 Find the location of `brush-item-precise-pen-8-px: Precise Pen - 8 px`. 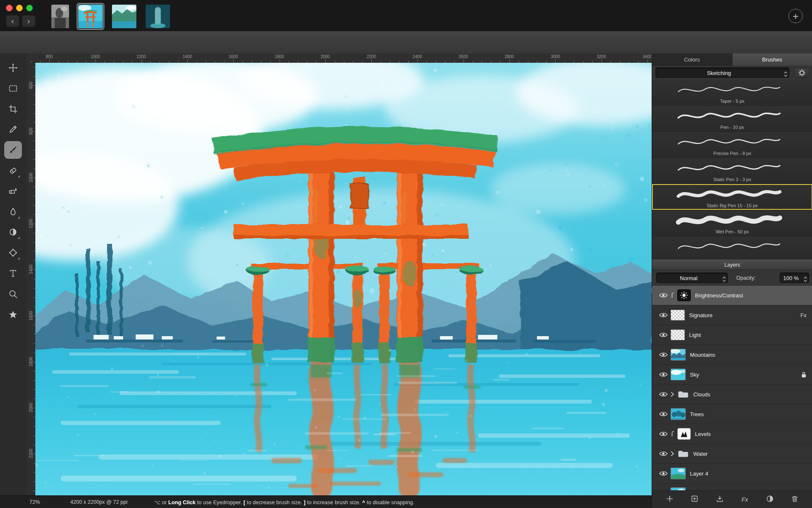

brush-item-precise-pen-8-px: Precise Pen - 8 px is located at coordinates (732, 145).